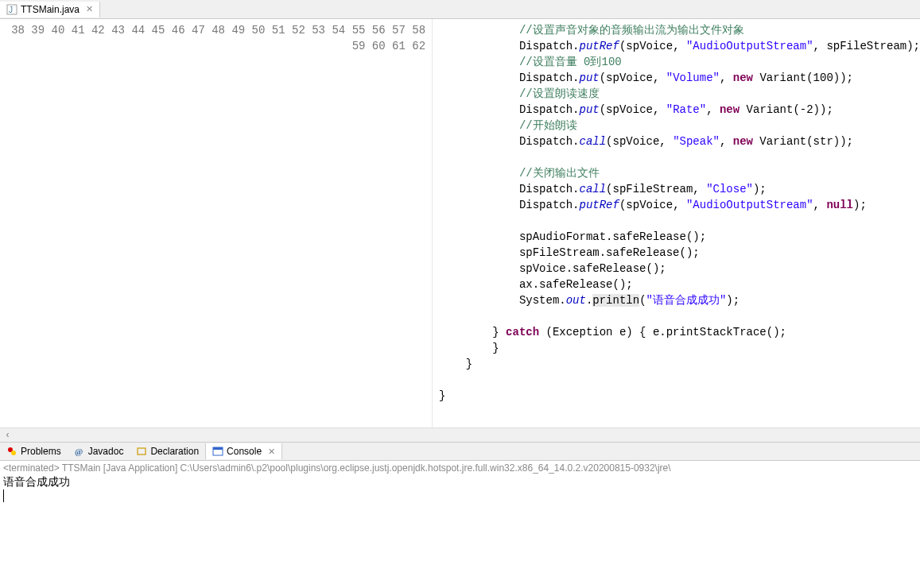 Image resolution: width=920 pixels, height=588 pixels. What do you see at coordinates (679, 94) in the screenshot?
I see `code-line: //设置朗读速度` at bounding box center [679, 94].